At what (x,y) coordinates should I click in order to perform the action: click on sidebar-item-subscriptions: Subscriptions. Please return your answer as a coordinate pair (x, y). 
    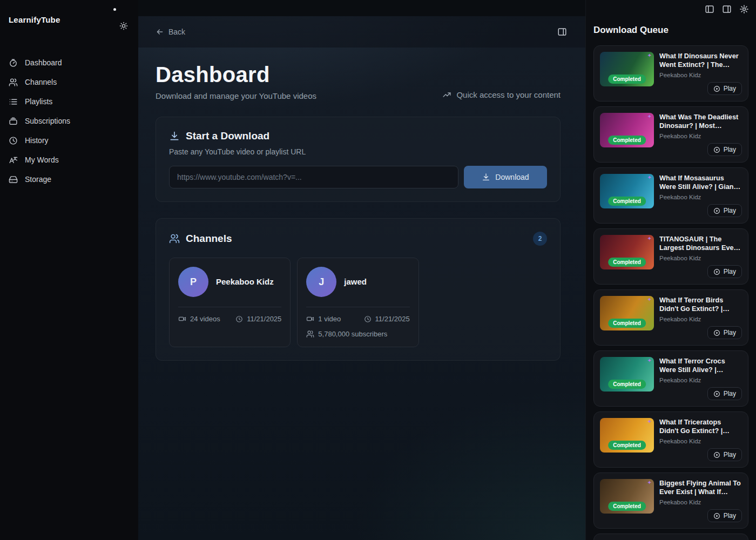
    Looking at the image, I should click on (69, 121).